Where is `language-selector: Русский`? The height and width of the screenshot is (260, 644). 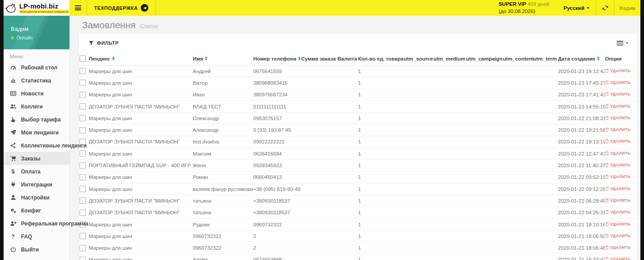 language-selector: Русский is located at coordinates (576, 8).